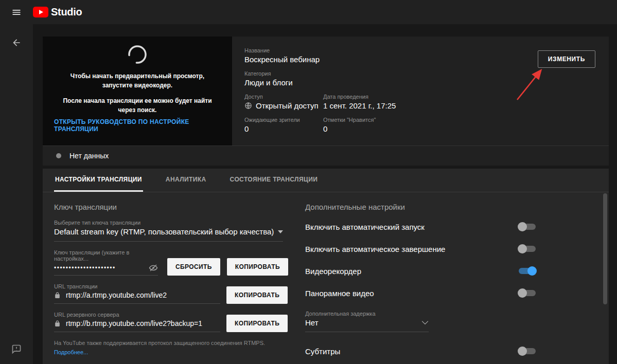  I want to click on extra-delay-value: Нет, so click(312, 323).